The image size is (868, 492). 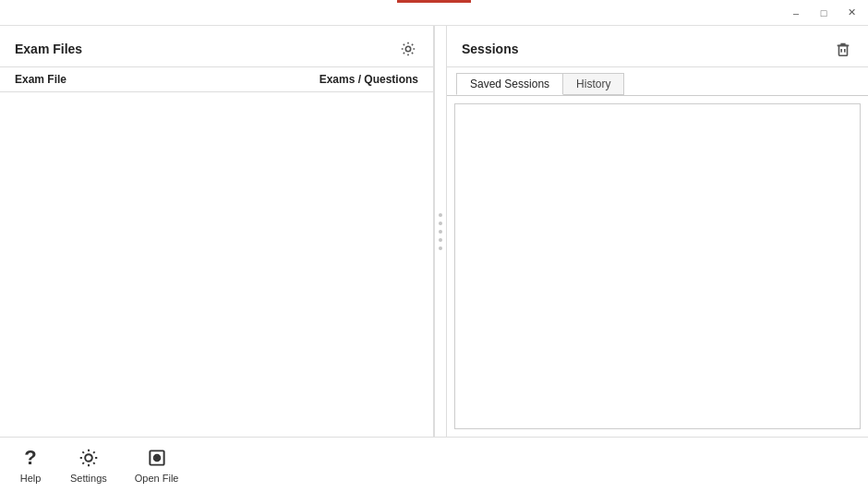 I want to click on settings-button: Settings, so click(x=89, y=465).